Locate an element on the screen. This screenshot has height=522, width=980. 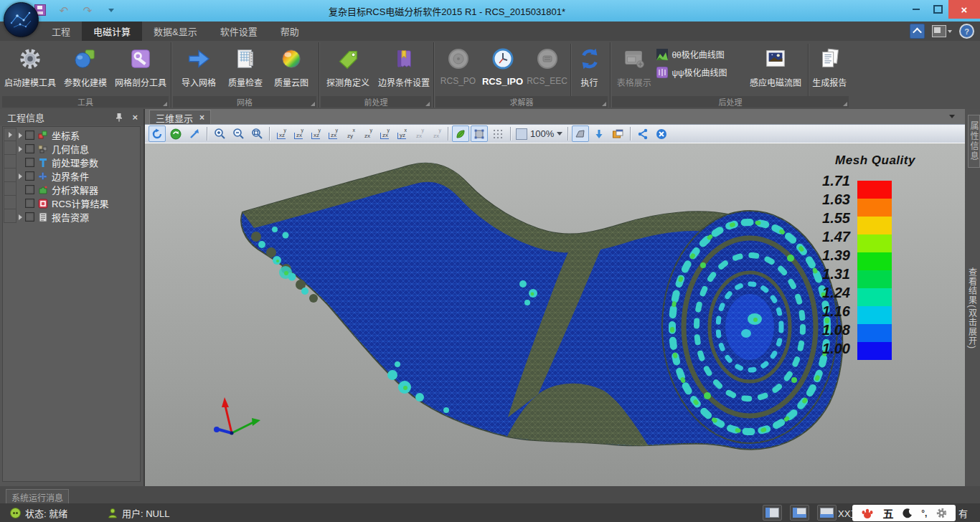
quality-cloud-map-button: 质量云图 is located at coordinates (291, 65).